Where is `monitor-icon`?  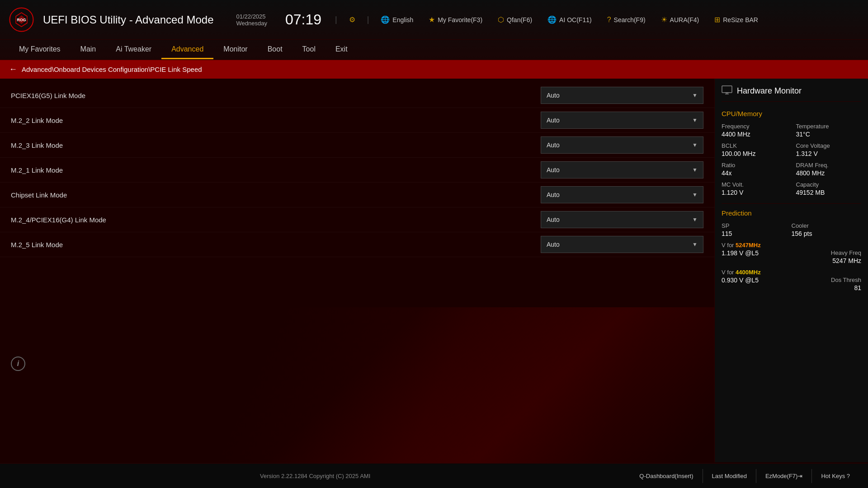 monitor-icon is located at coordinates (727, 91).